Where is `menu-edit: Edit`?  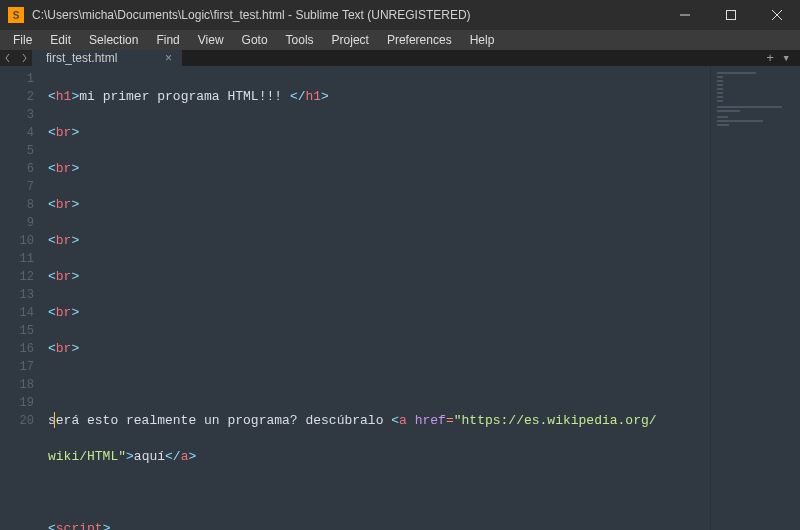 menu-edit: Edit is located at coordinates (60, 40).